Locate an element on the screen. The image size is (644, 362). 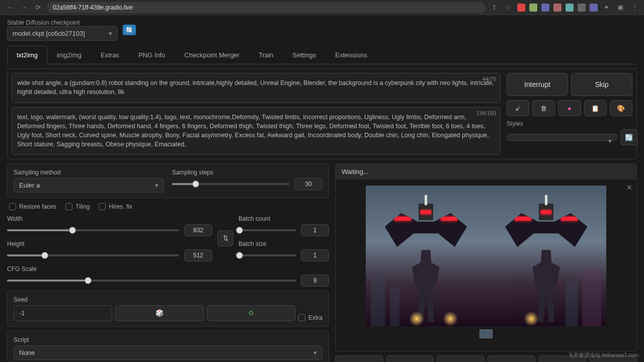
batch-count-label: Batch count is located at coordinates (284, 219).